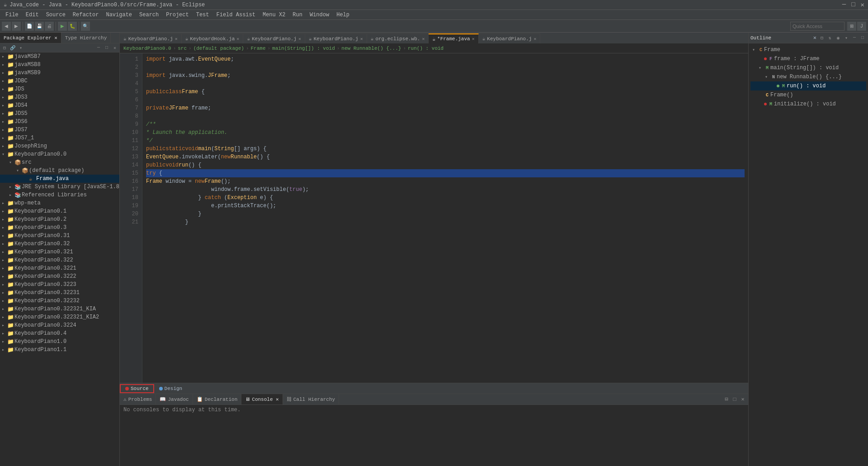  Describe the element at coordinates (171, 389) in the screenshot. I see `design-tab: Design` at that location.